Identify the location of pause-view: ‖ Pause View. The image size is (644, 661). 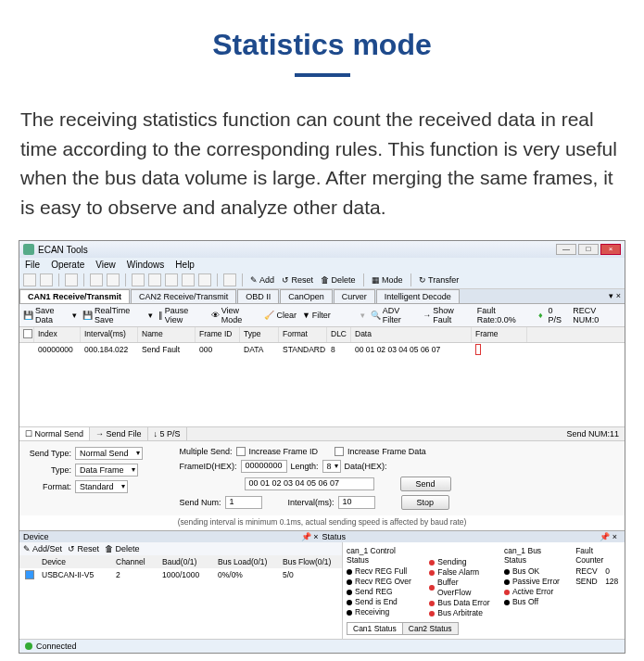
(182, 315).